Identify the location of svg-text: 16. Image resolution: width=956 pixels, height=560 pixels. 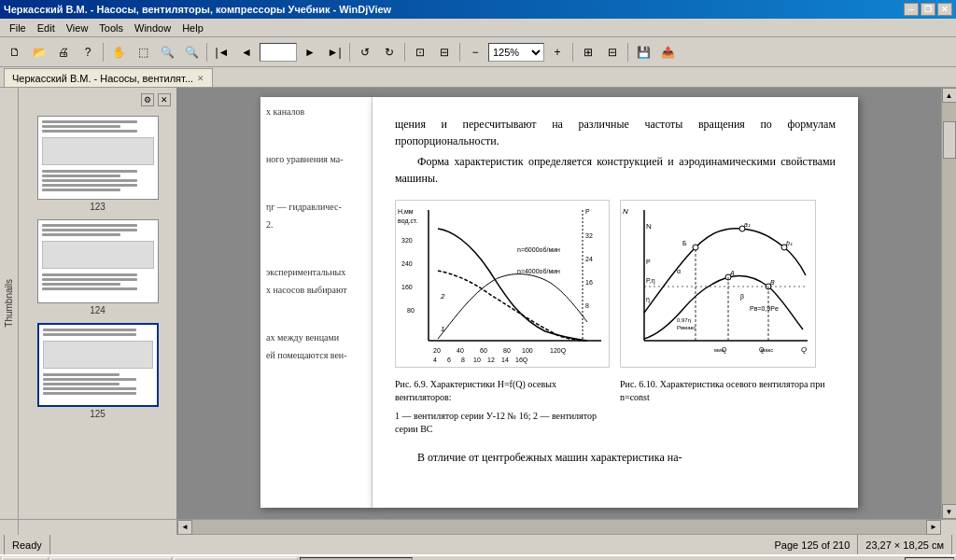
(589, 282).